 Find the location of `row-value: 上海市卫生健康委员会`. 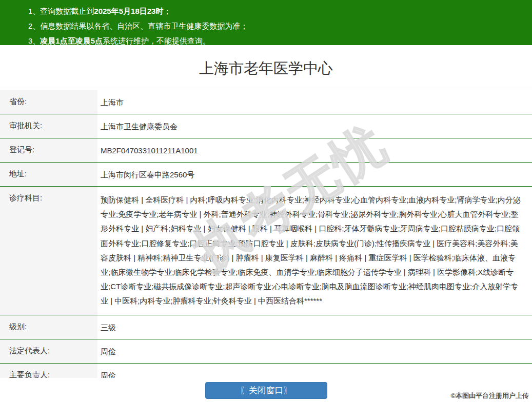

row-value: 上海市卫生健康委员会 is located at coordinates (315, 126).